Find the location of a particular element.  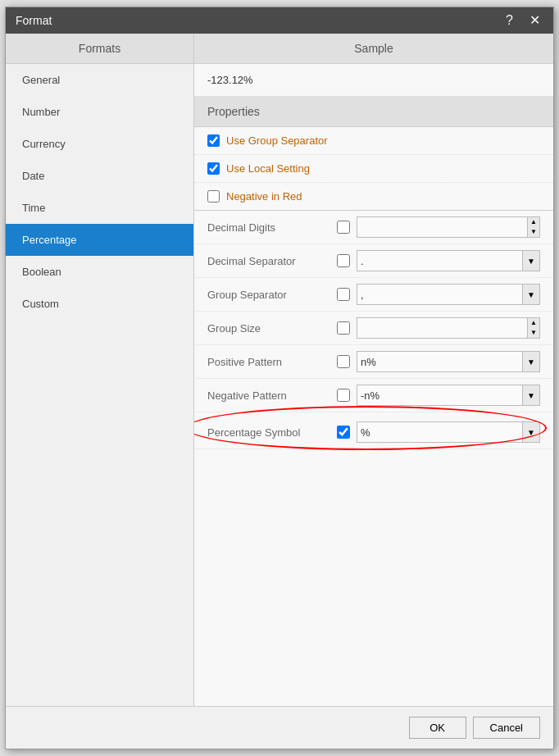

percentage-symbol-checkbox is located at coordinates (343, 432).